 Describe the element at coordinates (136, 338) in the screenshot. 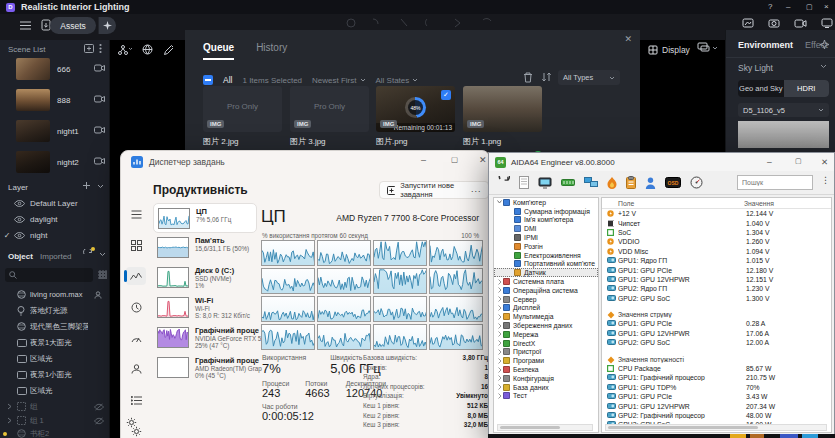

I see `startup-nav-icon` at that location.